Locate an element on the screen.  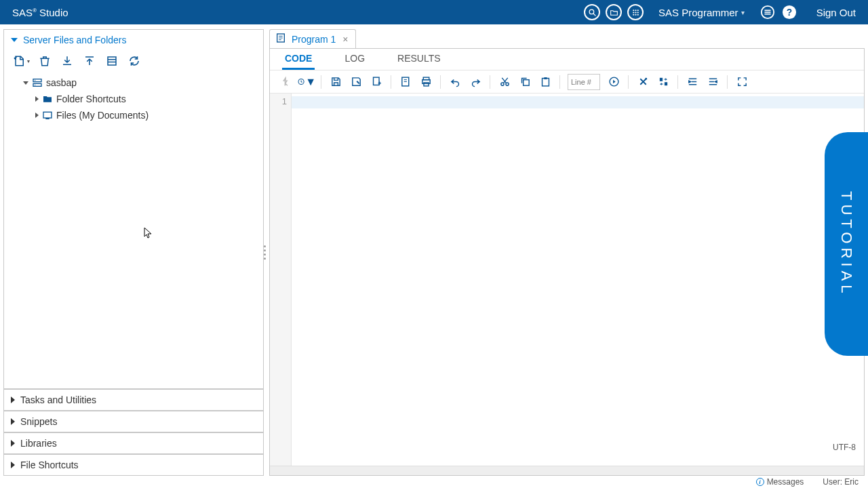
goto-line-icon is located at coordinates (614, 82).